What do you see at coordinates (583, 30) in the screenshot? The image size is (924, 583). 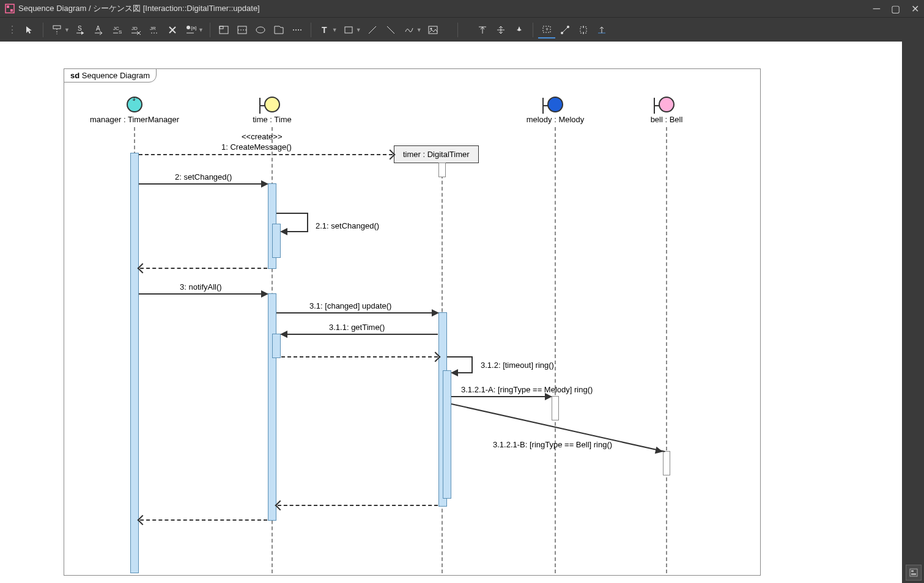 I see `crop-tool` at bounding box center [583, 30].